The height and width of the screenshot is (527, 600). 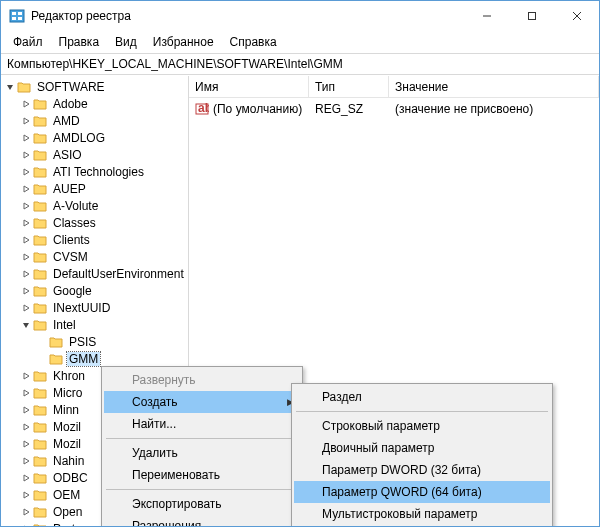 I want to click on tree-item: Google, so click(x=96, y=290).